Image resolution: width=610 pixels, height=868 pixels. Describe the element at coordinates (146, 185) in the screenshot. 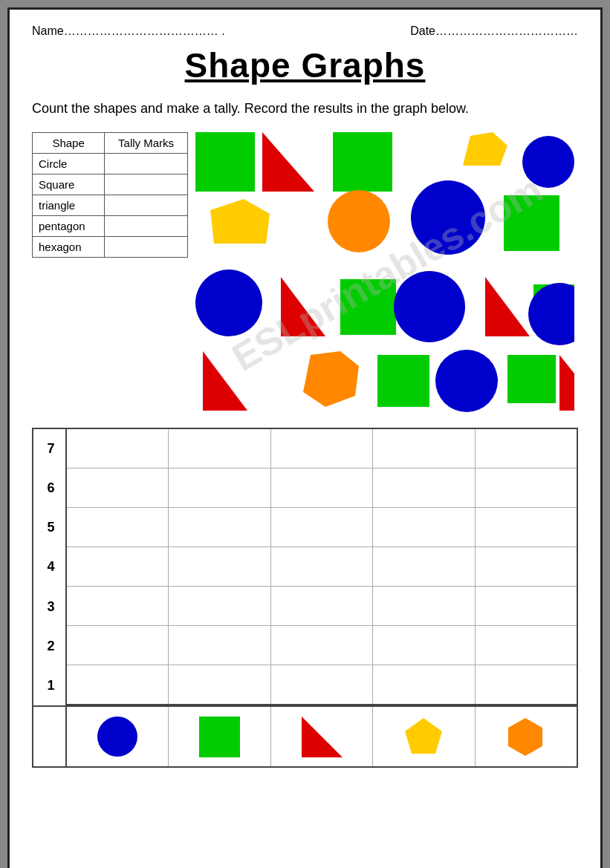

I see `tally-cell-square` at that location.